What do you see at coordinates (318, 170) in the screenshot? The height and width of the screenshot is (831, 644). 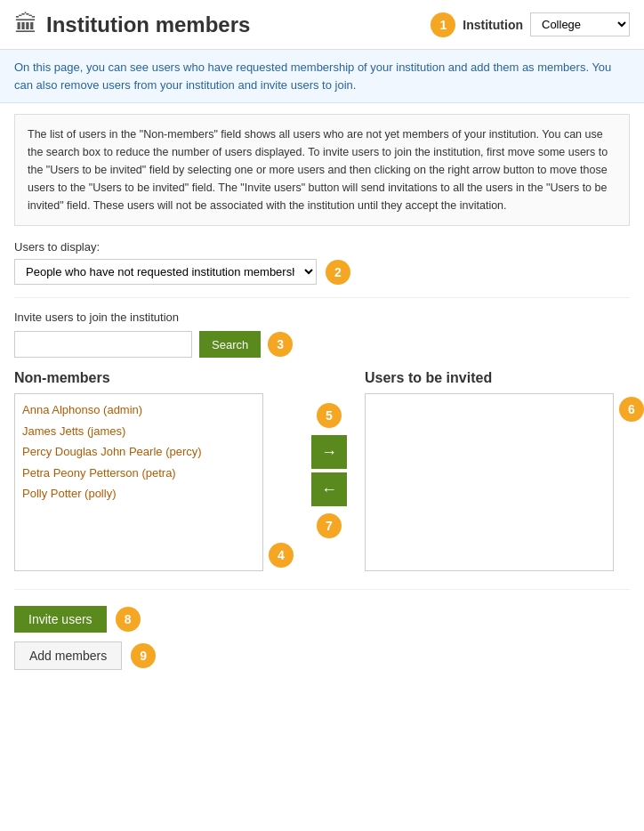 I see `description-text: The list of users in the "Non-members" f…` at bounding box center [318, 170].